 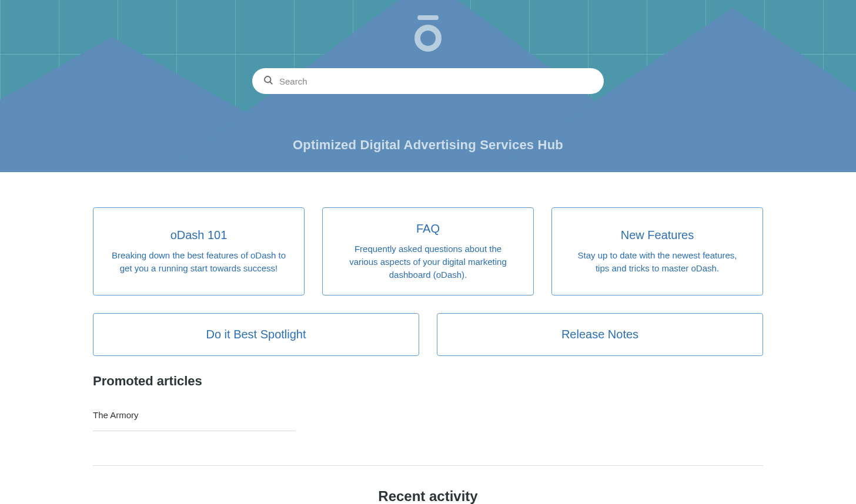 What do you see at coordinates (657, 251) in the screenshot?
I see `card-new-features: New Features Stay up to date with the ne…` at bounding box center [657, 251].